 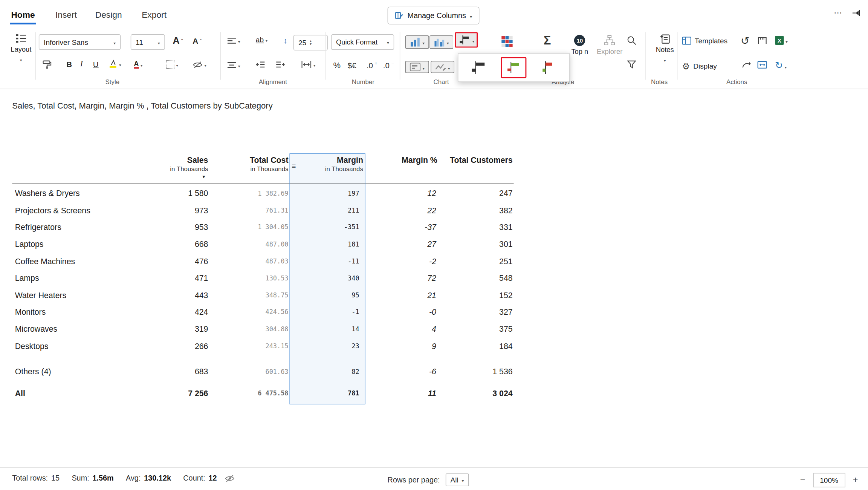 What do you see at coordinates (699, 66) in the screenshot?
I see `display-button: ⚙ Display` at bounding box center [699, 66].